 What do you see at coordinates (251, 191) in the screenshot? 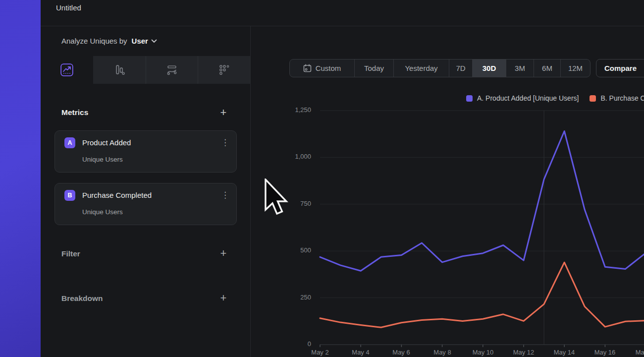
I see `sidebar-divider` at bounding box center [251, 191].